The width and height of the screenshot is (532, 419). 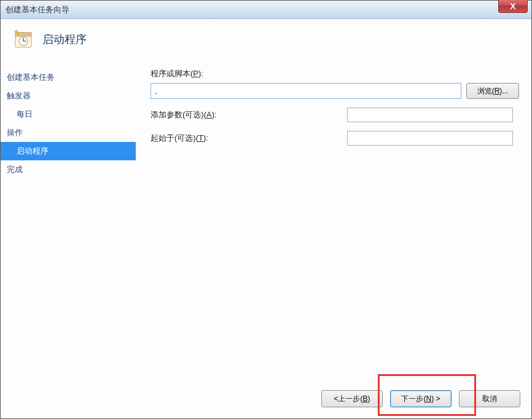 What do you see at coordinates (177, 74) in the screenshot?
I see `script-label: 程序或脚本(P):` at bounding box center [177, 74].